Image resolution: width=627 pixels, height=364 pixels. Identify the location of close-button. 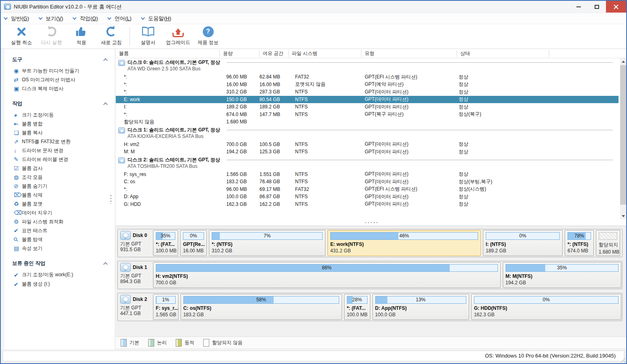
(616, 6).